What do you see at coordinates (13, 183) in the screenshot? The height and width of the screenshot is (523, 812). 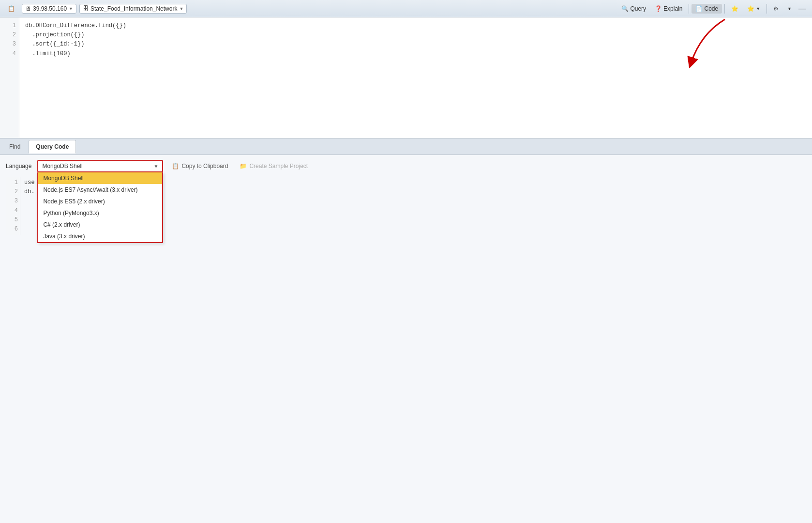 I see `preview-line-num-1: 1` at bounding box center [13, 183].